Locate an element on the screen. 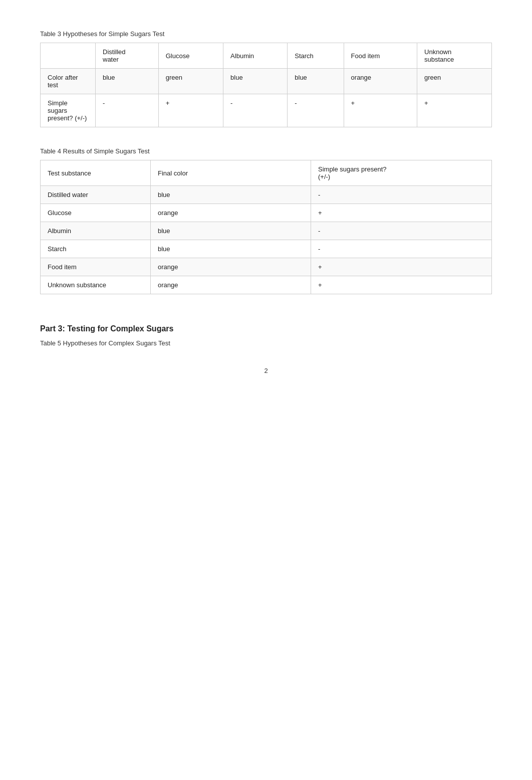 This screenshot has height=780, width=532. row1-albumin: blue is located at coordinates (255, 81).